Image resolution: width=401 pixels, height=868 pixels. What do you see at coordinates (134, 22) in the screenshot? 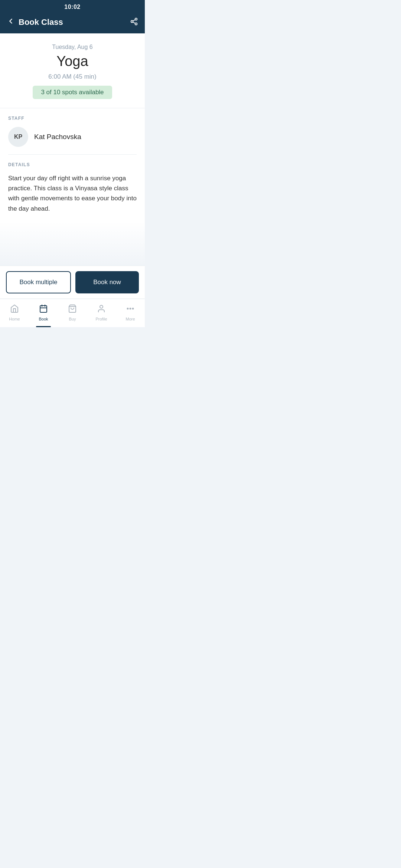
I see `share-button` at bounding box center [134, 22].